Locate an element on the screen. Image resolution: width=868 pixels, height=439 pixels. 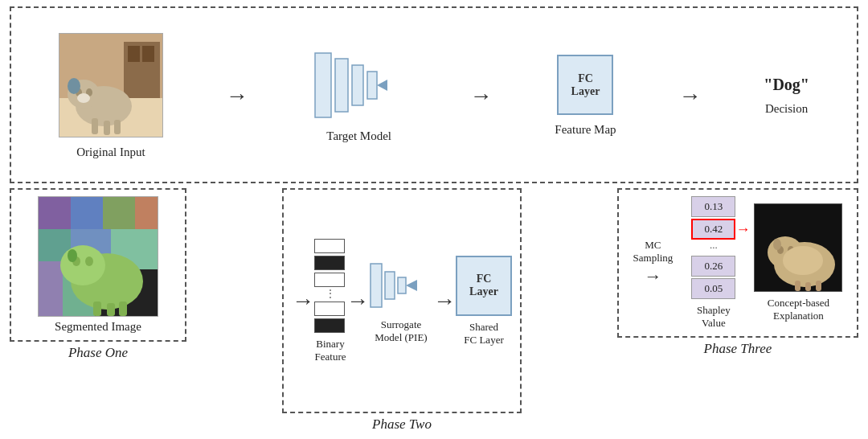
bf-dots: ⋮ is located at coordinates (330, 294).